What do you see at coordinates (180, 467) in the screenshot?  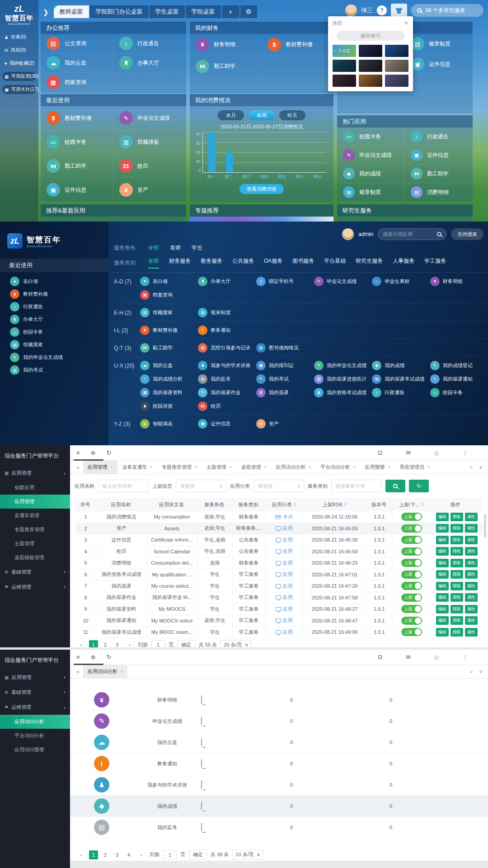 I see `admin-tab: 专题推荐管理 ✕` at bounding box center [180, 467].